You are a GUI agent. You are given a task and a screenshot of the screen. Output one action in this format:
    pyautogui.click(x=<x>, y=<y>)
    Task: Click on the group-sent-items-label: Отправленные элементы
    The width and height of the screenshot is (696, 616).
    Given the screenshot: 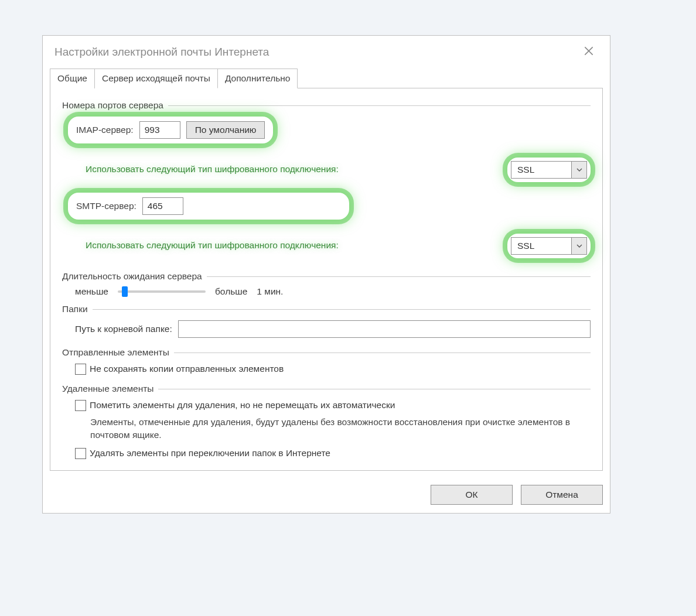 What is the action you would take?
    pyautogui.click(x=116, y=353)
    